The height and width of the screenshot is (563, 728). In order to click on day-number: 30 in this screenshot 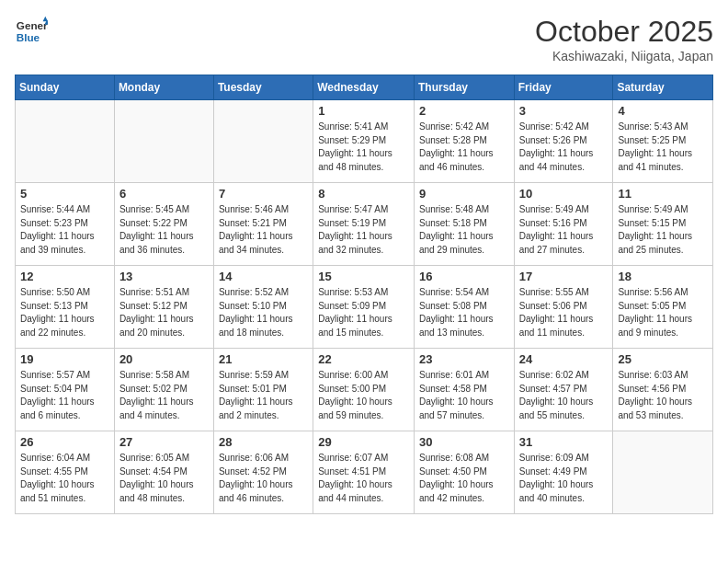, I will do `click(464, 442)`.